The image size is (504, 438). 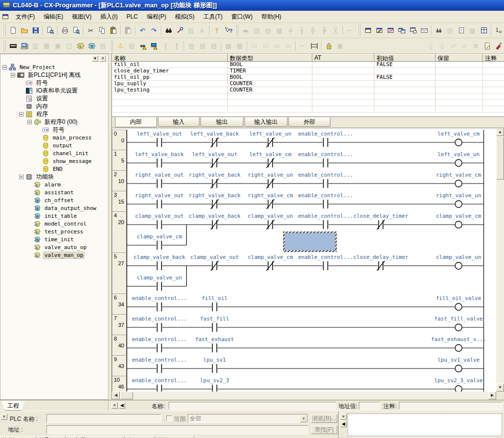 I want to click on section-list-button, so click(x=461, y=30).